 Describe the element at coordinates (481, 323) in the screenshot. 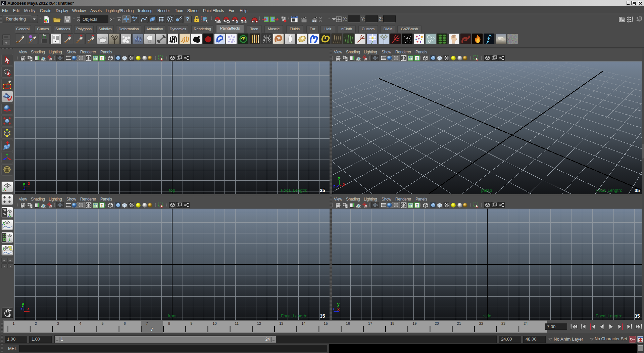

I see `svg-text: 22` at that location.